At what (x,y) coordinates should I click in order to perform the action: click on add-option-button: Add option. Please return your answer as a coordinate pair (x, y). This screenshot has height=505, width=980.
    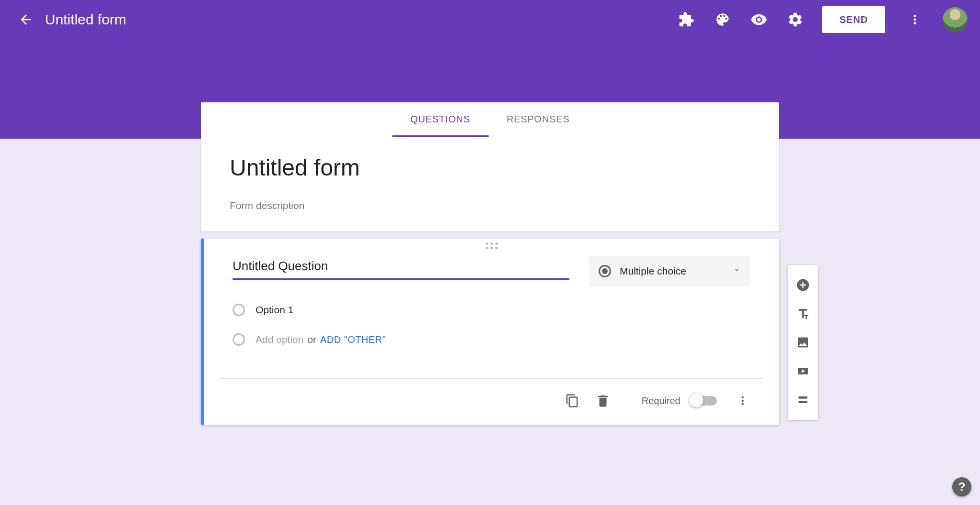
    Looking at the image, I should click on (279, 340).